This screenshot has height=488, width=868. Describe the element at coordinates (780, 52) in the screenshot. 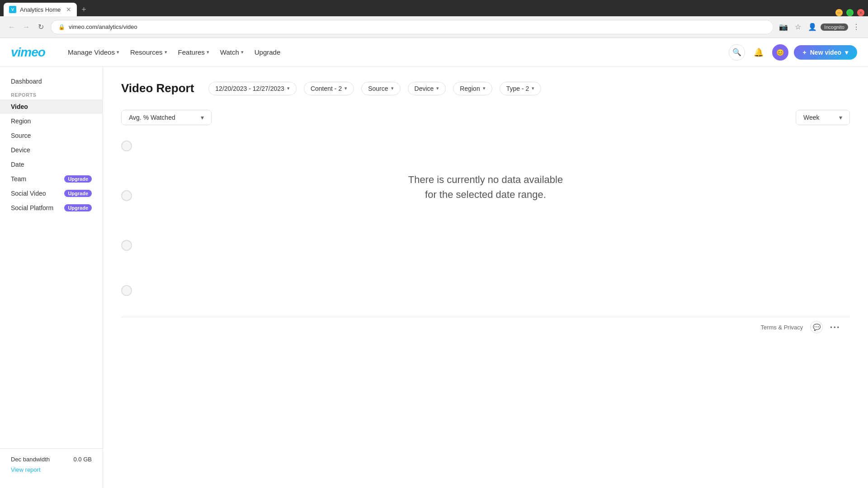

I see `avatar-icon: 😊` at that location.